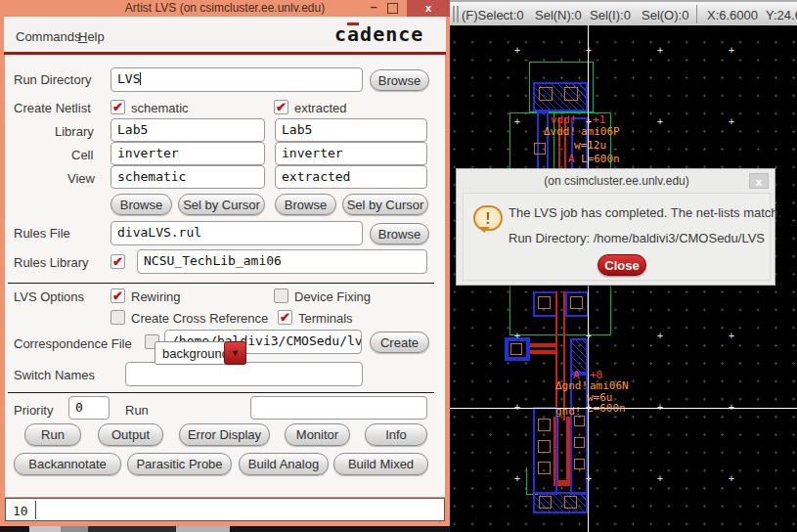  What do you see at coordinates (141, 204) in the screenshot?
I see `schematic-browse-button: Browse` at bounding box center [141, 204].